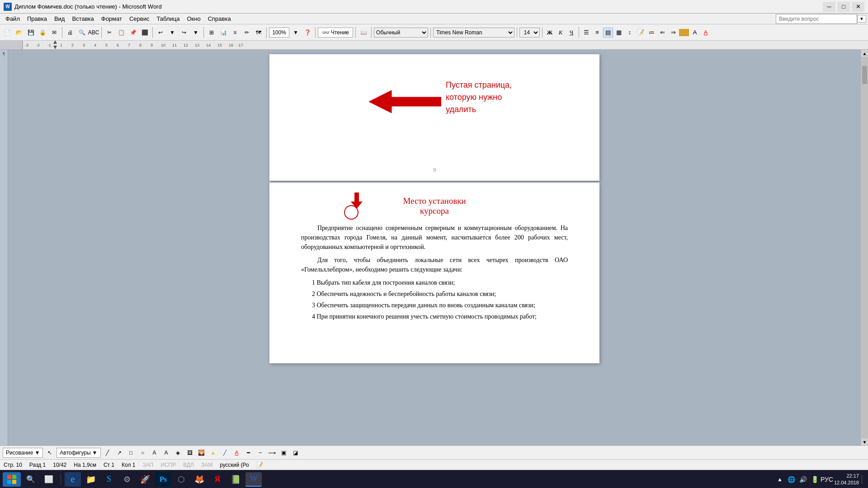  Describe the element at coordinates (163, 479) in the screenshot. I see `taskbar-photoshop: Ps` at that location.